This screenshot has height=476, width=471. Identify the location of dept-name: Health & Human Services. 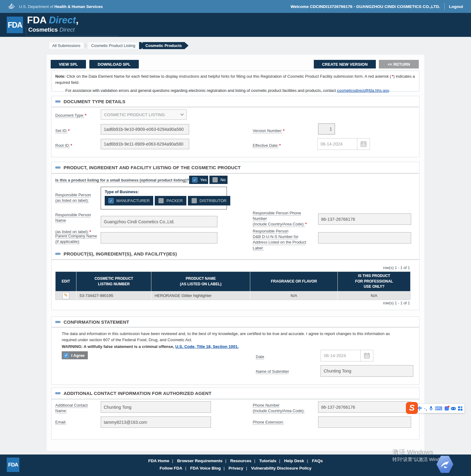
(79, 7).